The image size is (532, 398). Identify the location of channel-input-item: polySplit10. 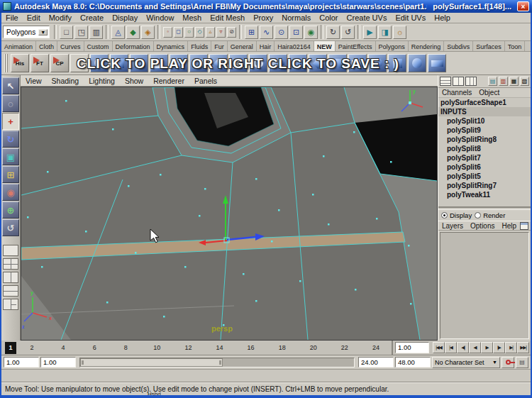
(484, 121).